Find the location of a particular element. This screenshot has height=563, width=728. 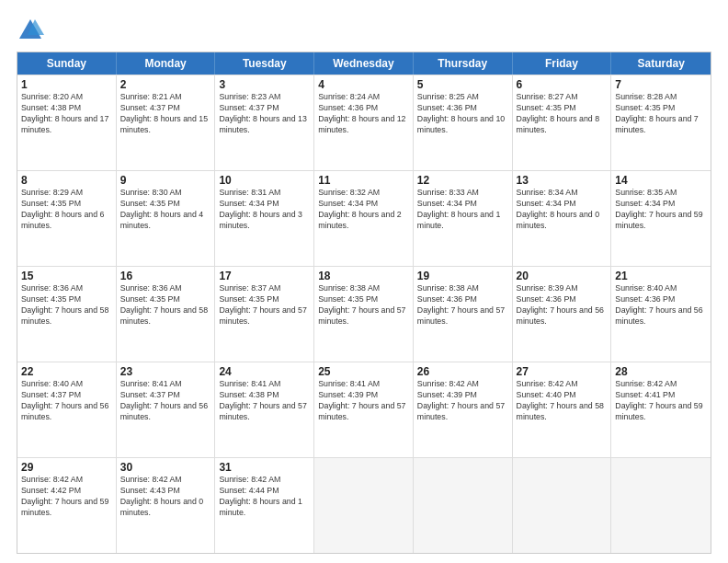

day-number: 13 is located at coordinates (563, 180).